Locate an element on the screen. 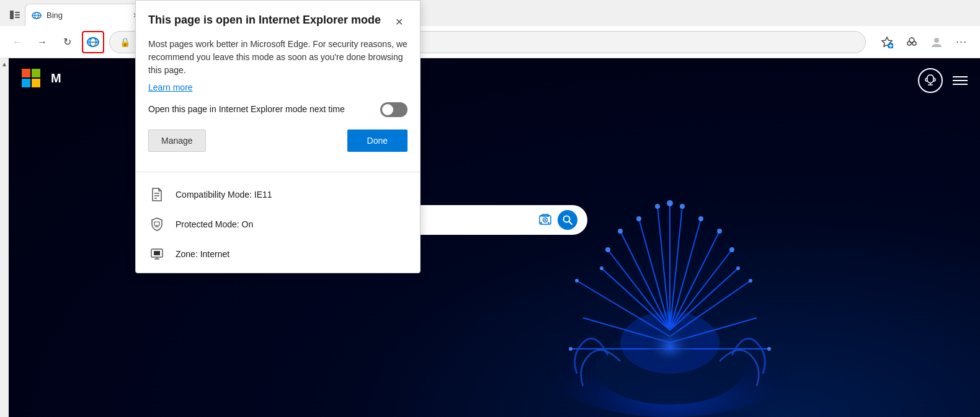  popup-divider is located at coordinates (278, 172).